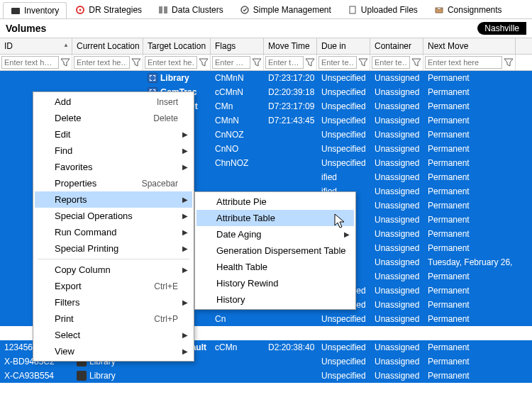 This screenshot has width=532, height=397. I want to click on cell-current-location: Library, so click(108, 376).